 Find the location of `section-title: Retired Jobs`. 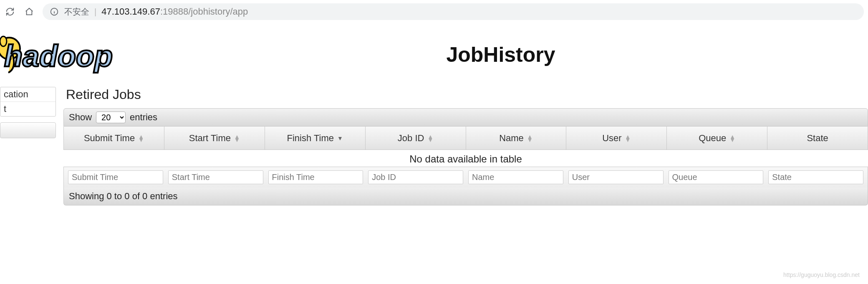

section-title: Retired Jobs is located at coordinates (467, 94).